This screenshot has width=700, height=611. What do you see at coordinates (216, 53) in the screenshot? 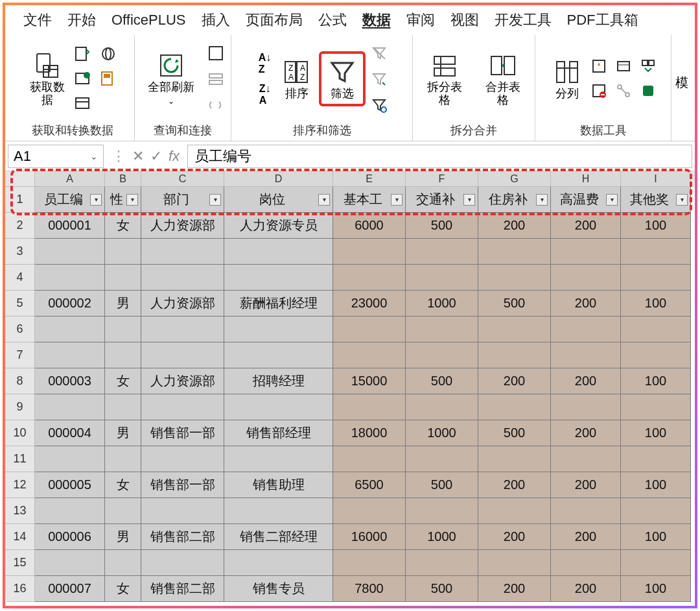
I see `queries-icon` at bounding box center [216, 53].